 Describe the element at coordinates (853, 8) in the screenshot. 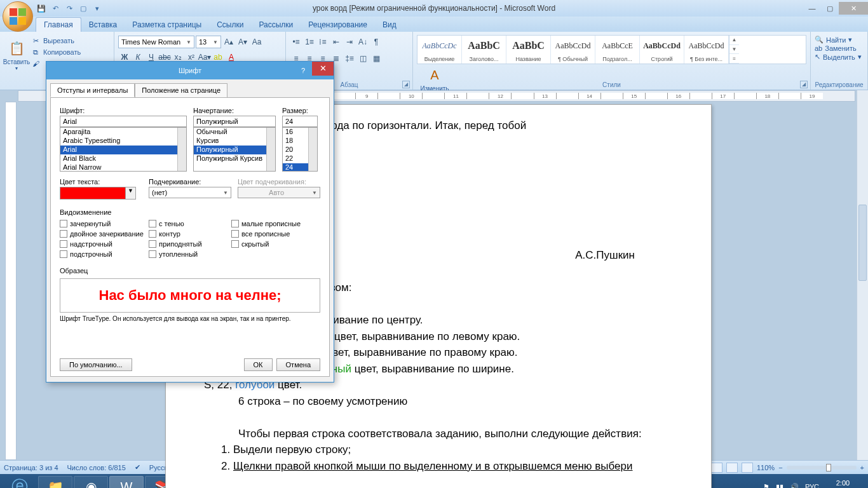

I see `close-button: ✕` at that location.